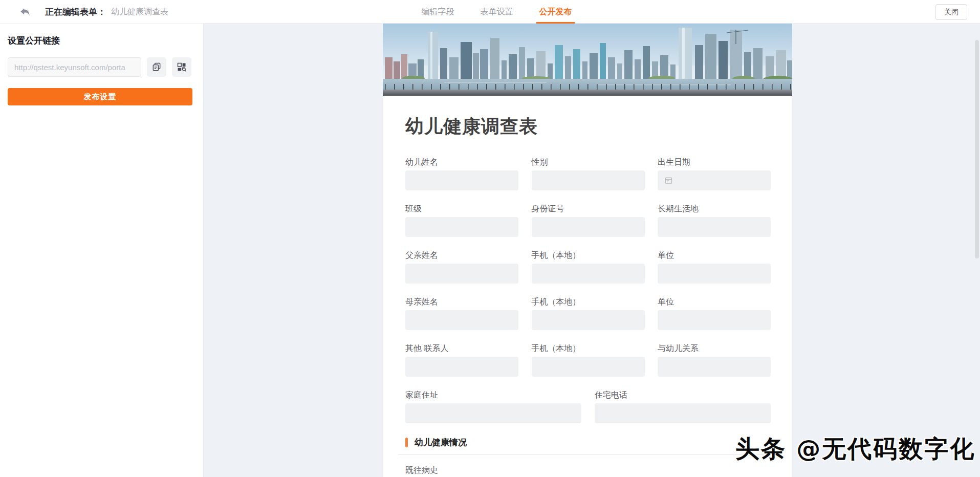 This screenshot has height=477, width=980. What do you see at coordinates (588, 470) in the screenshot?
I see `field-label: 既往病史` at bounding box center [588, 470].